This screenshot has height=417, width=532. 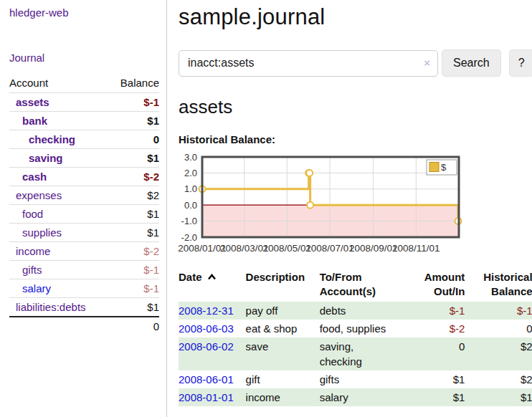 I want to click on account-row: assets$-1, so click(x=85, y=102).